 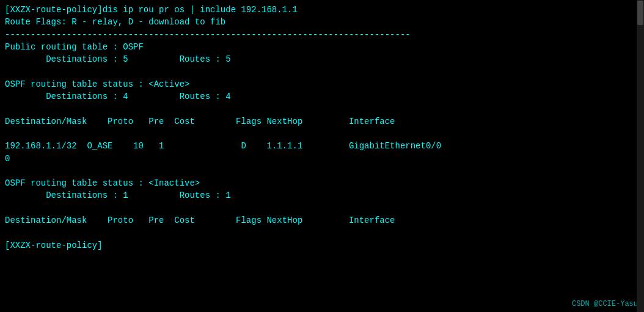 I want to click on terminal-line: ----------------------------------------…, so click(x=322, y=35).